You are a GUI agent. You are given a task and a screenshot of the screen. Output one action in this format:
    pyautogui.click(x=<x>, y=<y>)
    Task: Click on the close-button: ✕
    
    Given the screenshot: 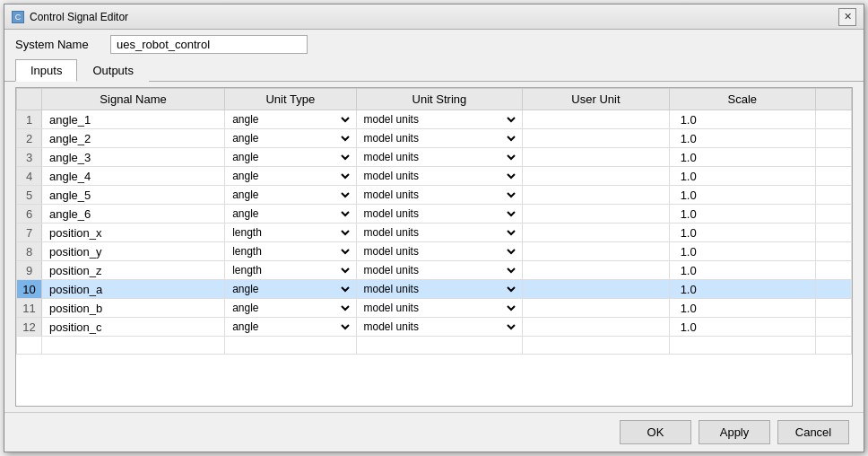 What is the action you would take?
    pyautogui.click(x=847, y=17)
    